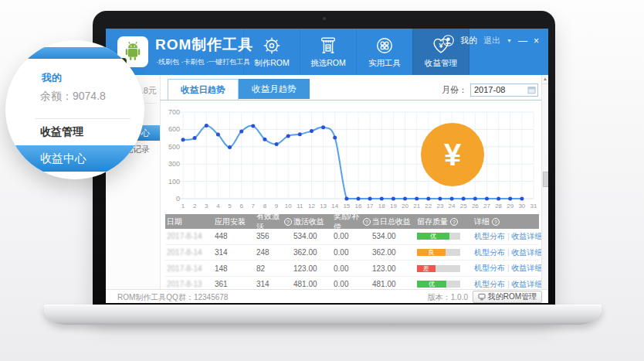 Image resolution: width=644 pixels, height=361 pixels. What do you see at coordinates (273, 222) in the screenshot?
I see `column-header: 有效激活?` at bounding box center [273, 222].